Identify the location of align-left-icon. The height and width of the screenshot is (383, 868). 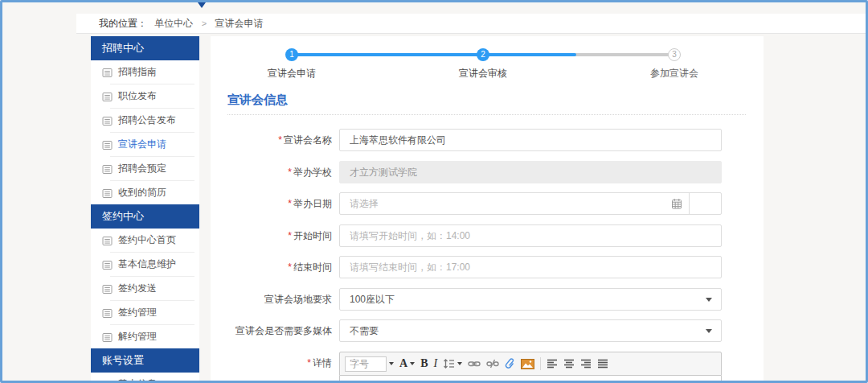
(552, 364).